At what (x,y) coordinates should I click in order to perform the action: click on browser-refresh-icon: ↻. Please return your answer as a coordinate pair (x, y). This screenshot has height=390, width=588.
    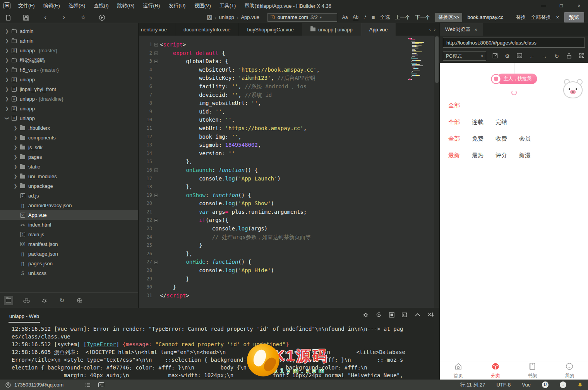
    Looking at the image, I should click on (557, 56).